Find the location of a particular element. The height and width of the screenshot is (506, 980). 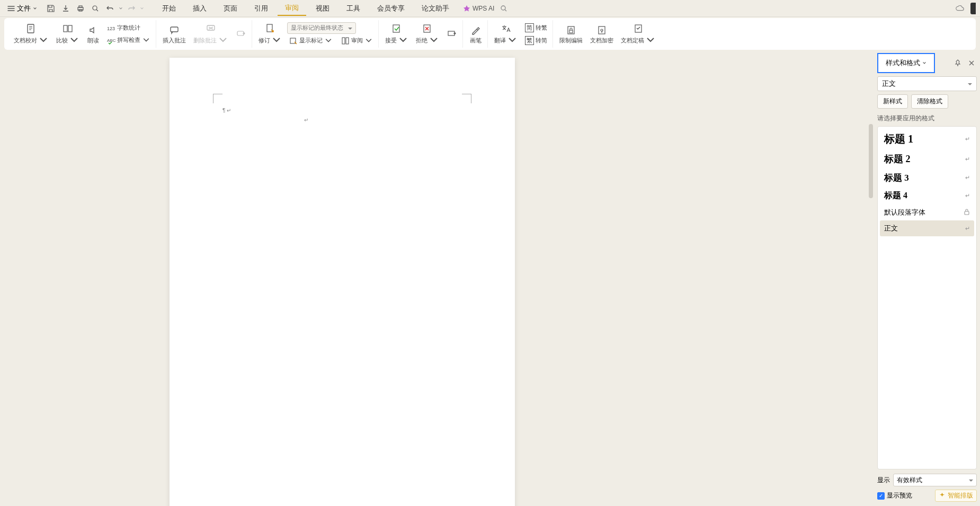

markup-stack: 显示标记的最终状态 显示标记 审阅 is located at coordinates (331, 34).